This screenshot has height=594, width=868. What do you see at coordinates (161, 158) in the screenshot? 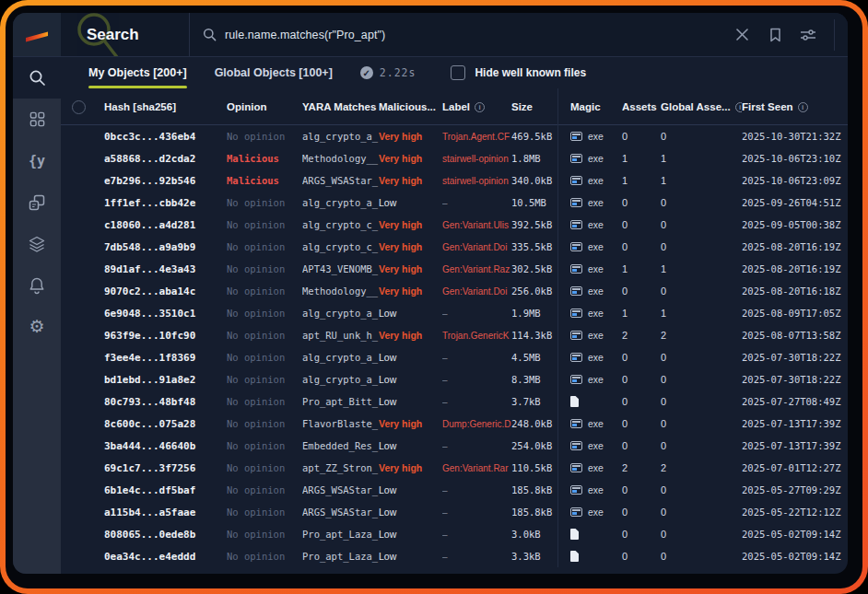
I see `hash-cell: a58868...d2cda2` at bounding box center [161, 158].